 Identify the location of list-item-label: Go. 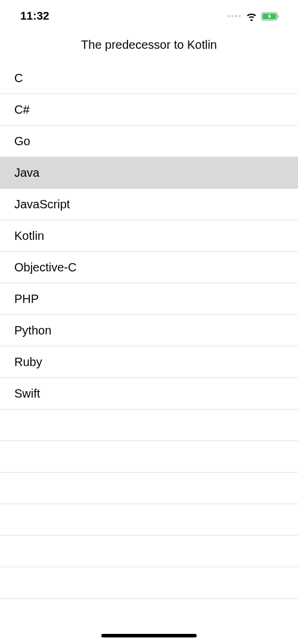
(23, 142).